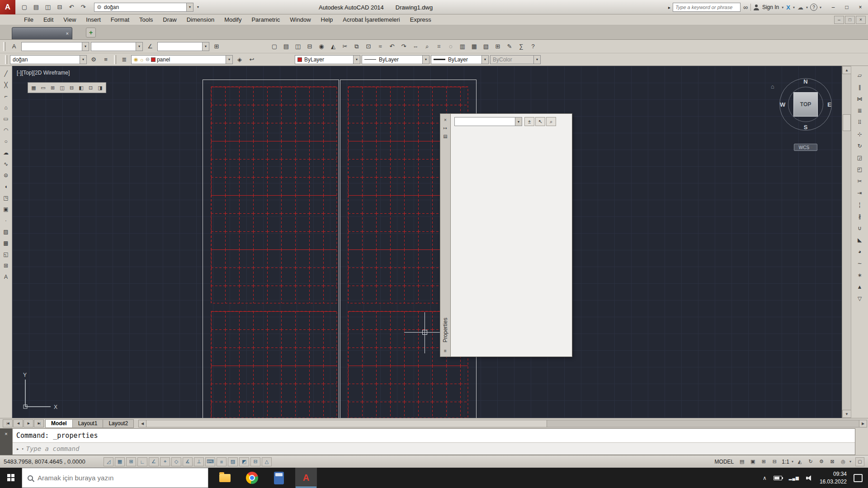 This screenshot has width=868, height=488. I want to click on viewcube-north: N, so click(806, 81).